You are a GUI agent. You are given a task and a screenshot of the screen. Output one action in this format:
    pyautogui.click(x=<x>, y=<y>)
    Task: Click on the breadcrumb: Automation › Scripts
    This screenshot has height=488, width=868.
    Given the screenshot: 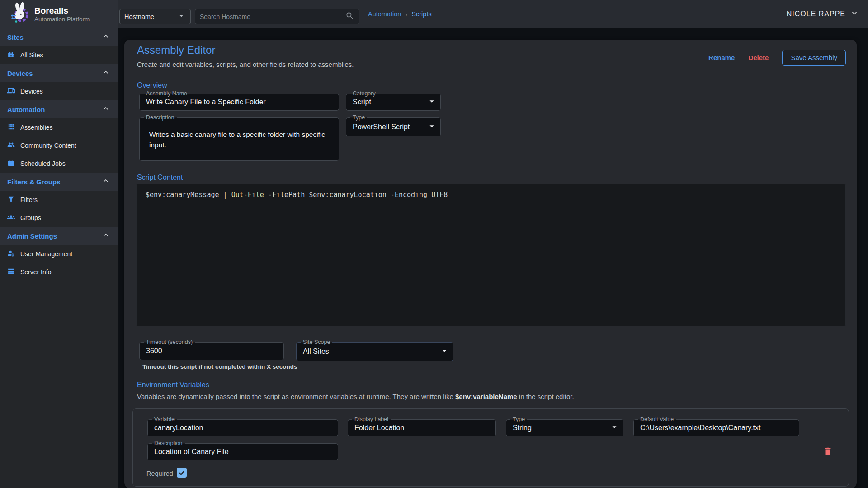 What is the action you would take?
    pyautogui.click(x=400, y=14)
    